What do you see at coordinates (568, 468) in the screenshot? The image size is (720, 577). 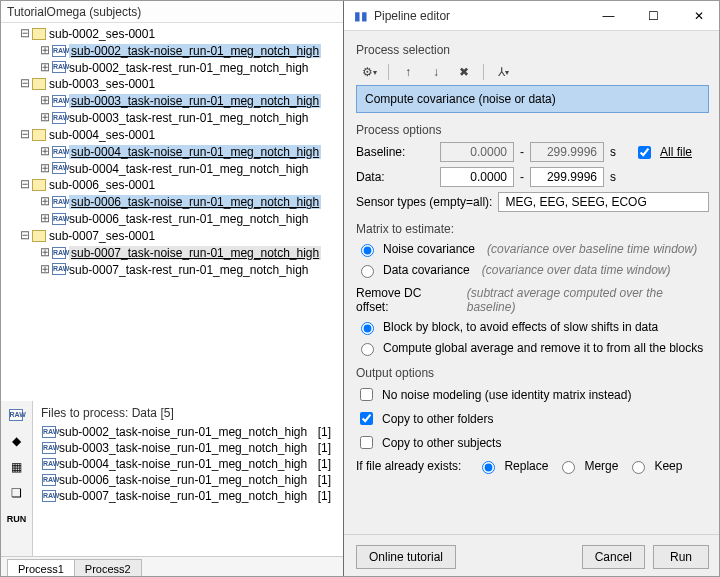 I see `merge-radio` at bounding box center [568, 468].